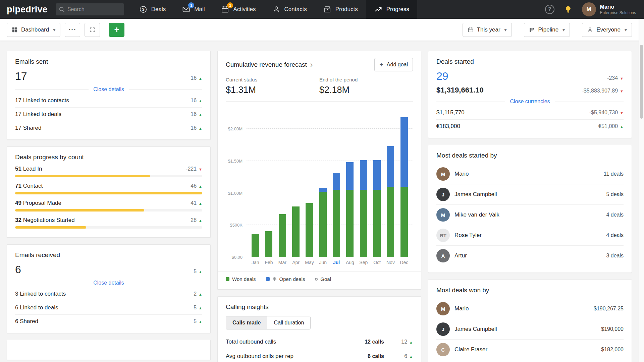 This screenshot has width=644, height=362. Describe the element at coordinates (18, 269) in the screenshot. I see `emails-received-value: 6` at that location.